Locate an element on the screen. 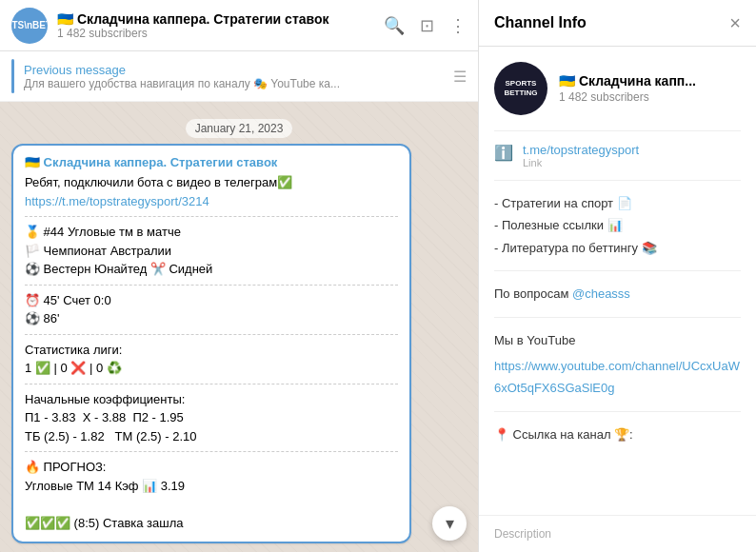 This screenshot has height=552, width=756. footer-section: 📍 Ссылка на канал 🏆: is located at coordinates (617, 434).